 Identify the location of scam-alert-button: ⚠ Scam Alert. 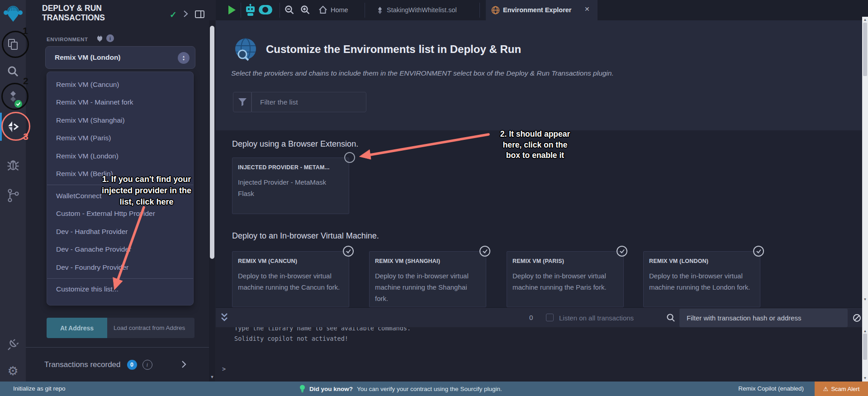
(841, 389).